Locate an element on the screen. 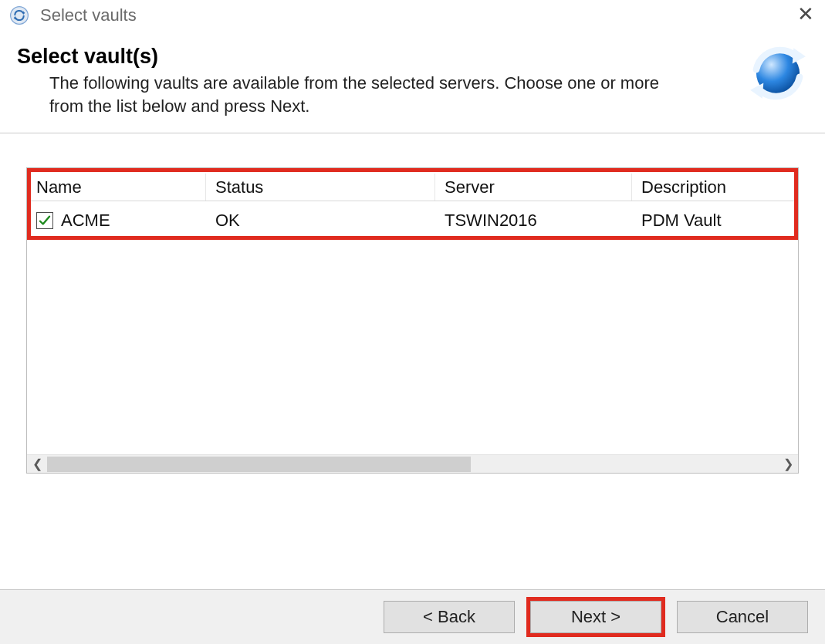 This screenshot has height=644, width=825. close-icon: ✕ is located at coordinates (806, 14).